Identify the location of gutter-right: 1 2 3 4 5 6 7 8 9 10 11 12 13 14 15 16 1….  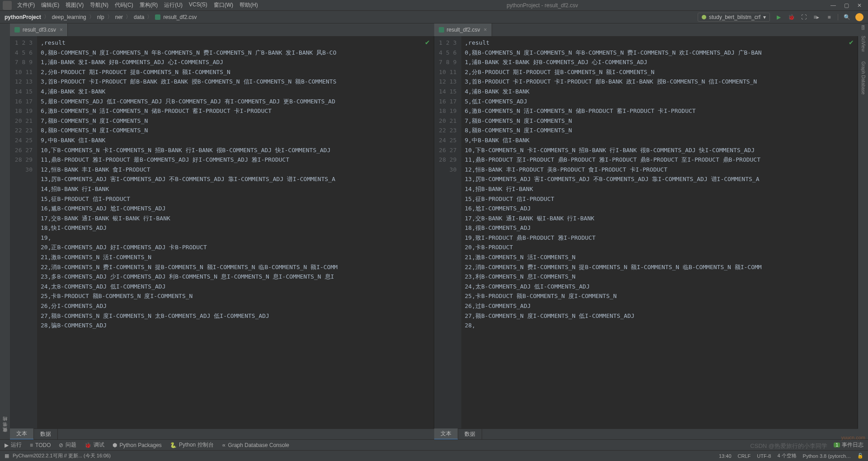
(448, 232).